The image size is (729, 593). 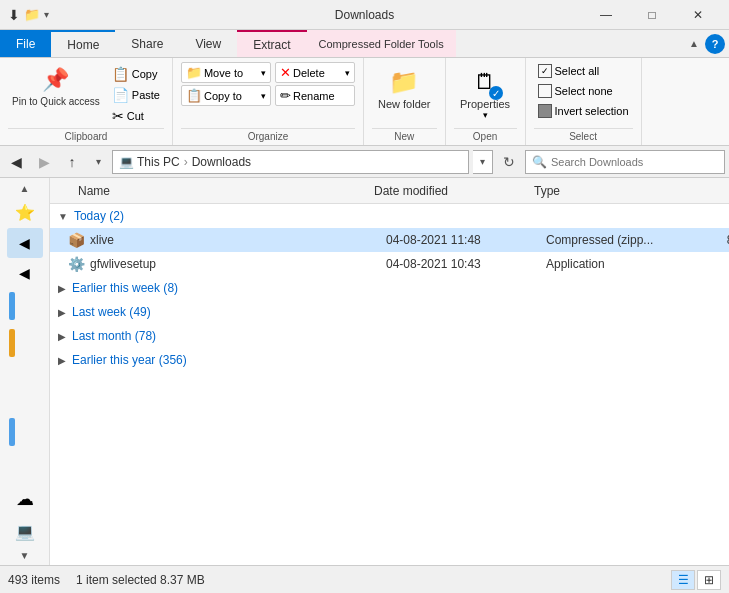 I want to click on gfwlivesetup-type: Application, so click(x=621, y=264).